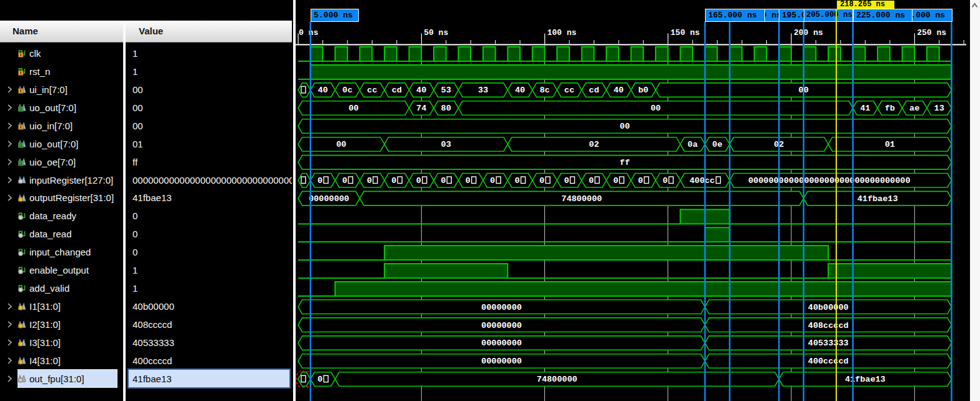 This screenshot has height=401, width=980. What do you see at coordinates (446, 90) in the screenshot?
I see `svg-text: 53` at bounding box center [446, 90].